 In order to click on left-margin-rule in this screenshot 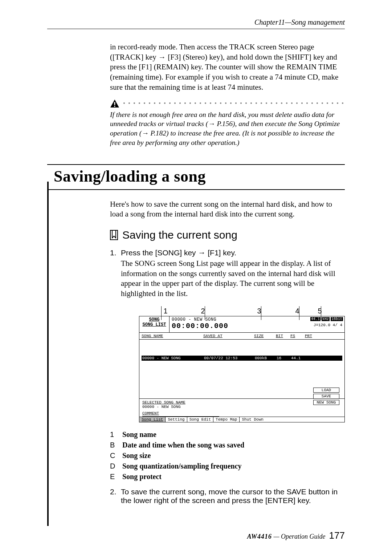, I will do `click(48, 354)`.